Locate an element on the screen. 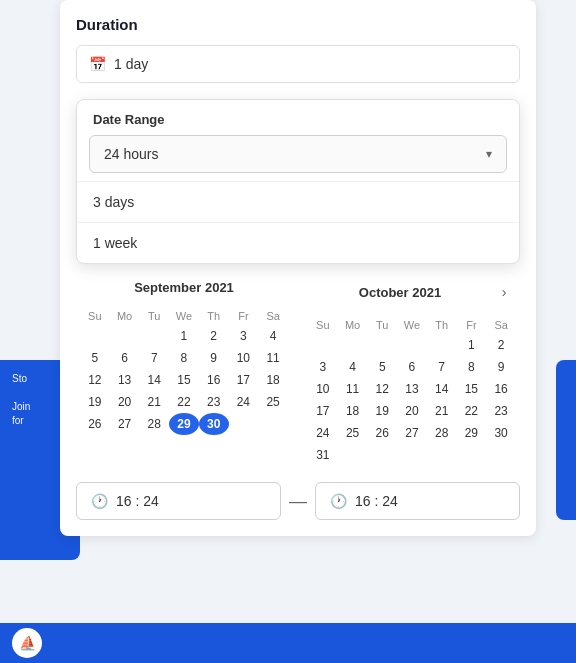 The width and height of the screenshot is (576, 663). bottom-bar: ⛵ is located at coordinates (288, 643).